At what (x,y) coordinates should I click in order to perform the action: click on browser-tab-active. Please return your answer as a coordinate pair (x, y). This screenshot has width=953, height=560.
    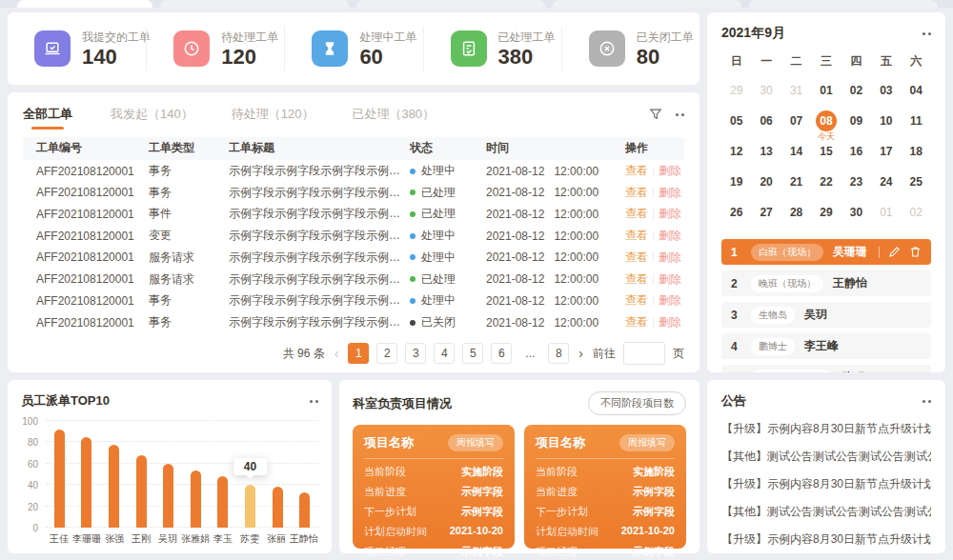
    Looking at the image, I should click on (85, 4).